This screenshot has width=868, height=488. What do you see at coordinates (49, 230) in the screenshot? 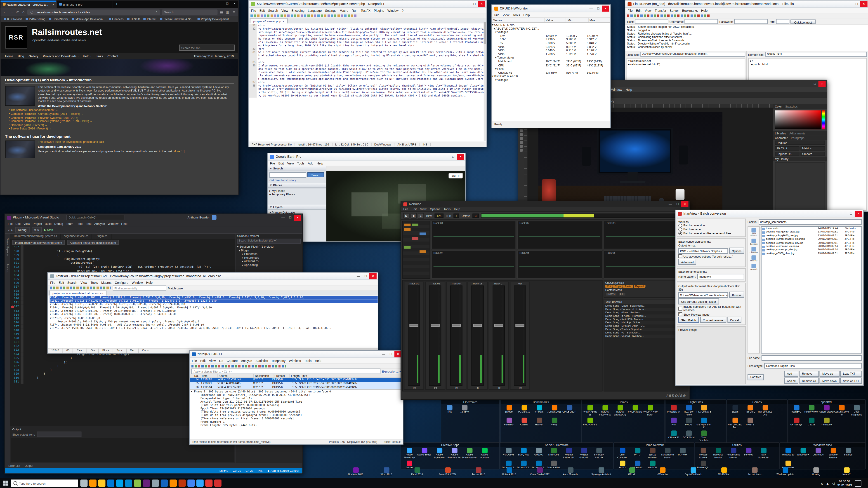
I see `start-debug-button: ▶ Start` at bounding box center [49, 230].